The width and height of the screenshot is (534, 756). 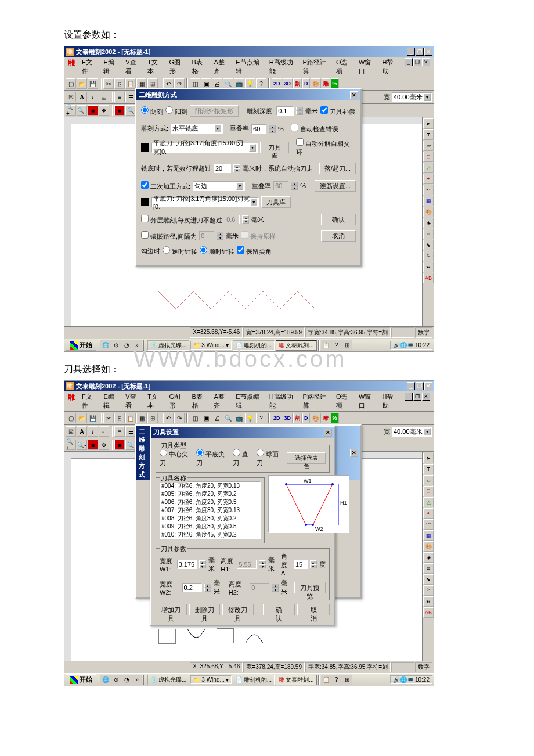 What do you see at coordinates (228, 84) in the screenshot?
I see `preview-icon: 🔍` at bounding box center [228, 84].